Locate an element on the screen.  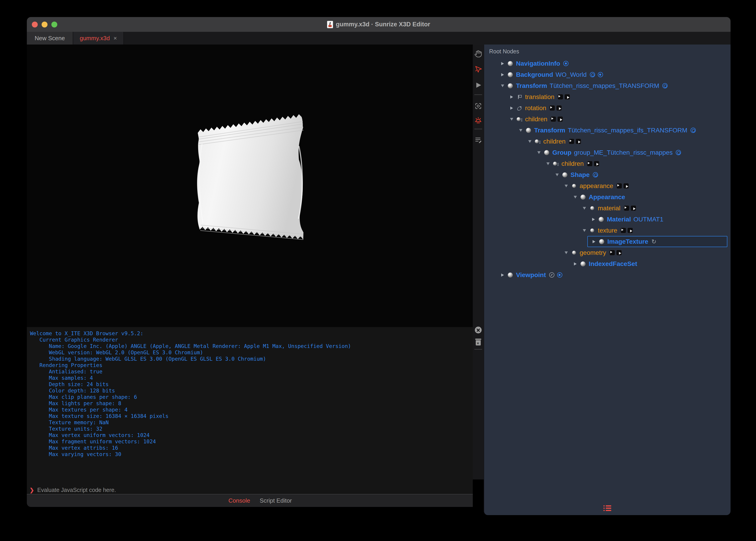
tree-field-appearance: appearance is located at coordinates (607, 186).